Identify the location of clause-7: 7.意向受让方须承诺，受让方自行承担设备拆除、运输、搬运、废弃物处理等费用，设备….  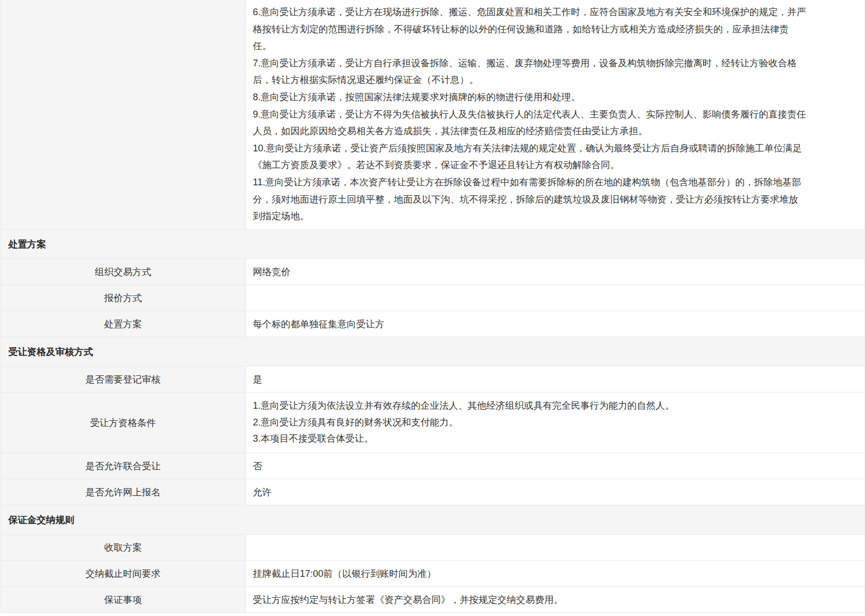
(530, 72).